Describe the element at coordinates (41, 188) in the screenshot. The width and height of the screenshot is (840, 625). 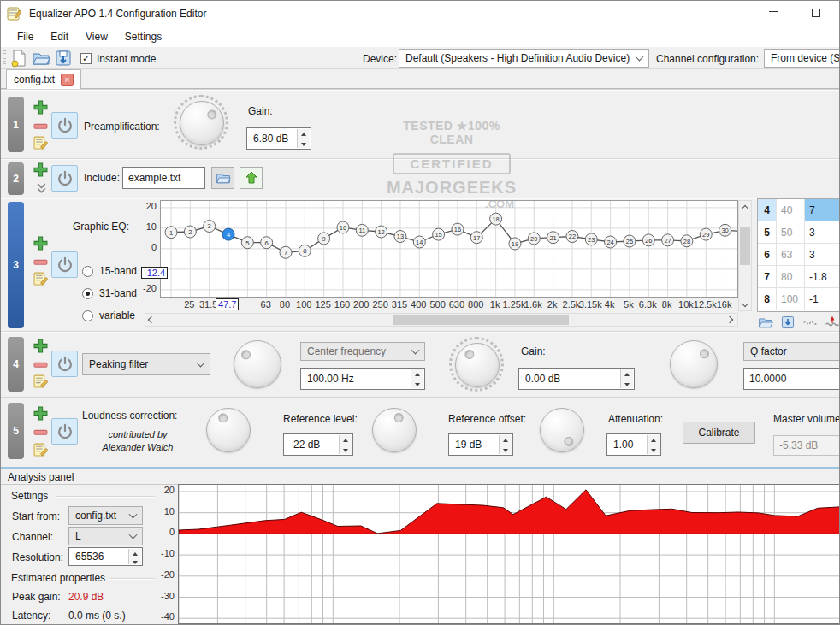
I see `chevron-double-down-icon` at that location.